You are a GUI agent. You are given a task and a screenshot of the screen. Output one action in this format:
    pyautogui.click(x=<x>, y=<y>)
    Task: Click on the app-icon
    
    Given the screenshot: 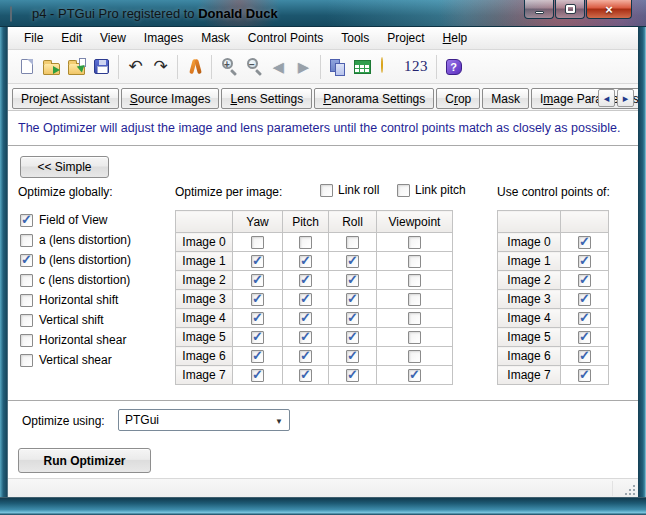 What is the action you would take?
    pyautogui.click(x=18, y=14)
    